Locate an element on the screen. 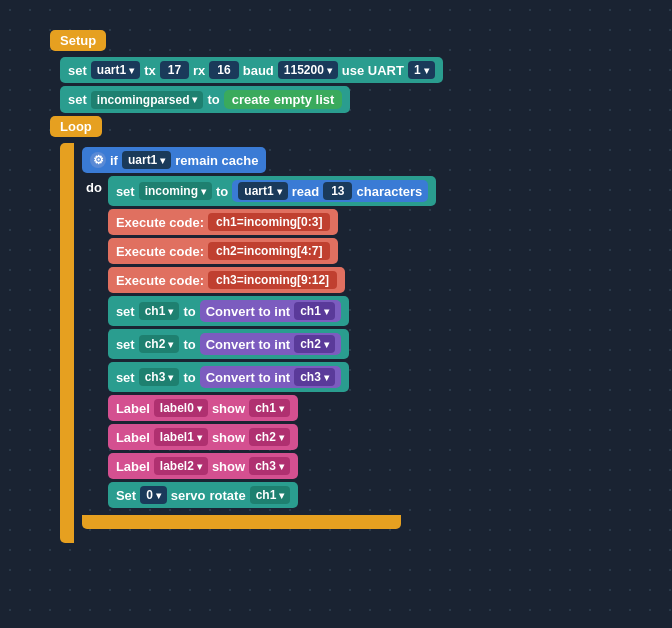 This screenshot has width=672, height=628. label1-show-block: Label label1 show ch2 is located at coordinates (203, 437).